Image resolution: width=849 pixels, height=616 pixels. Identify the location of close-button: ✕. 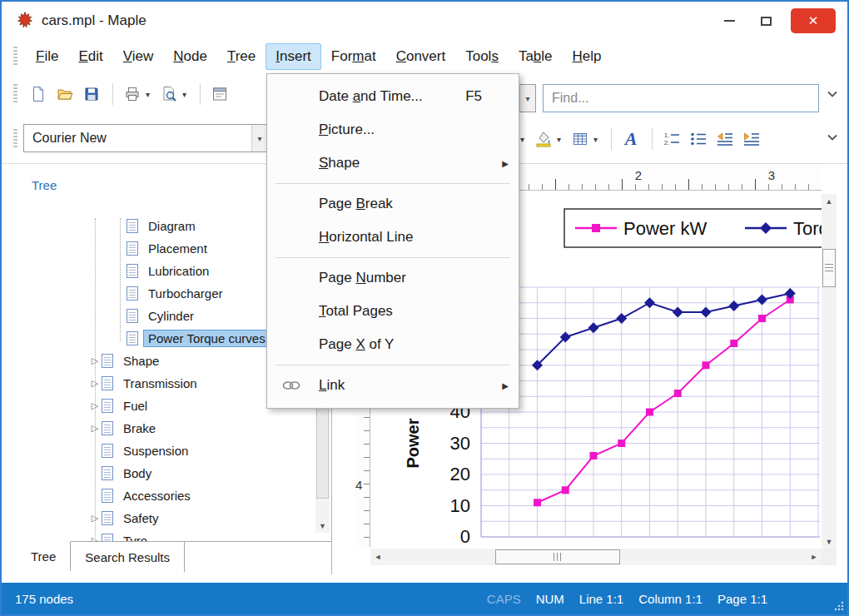
(813, 21).